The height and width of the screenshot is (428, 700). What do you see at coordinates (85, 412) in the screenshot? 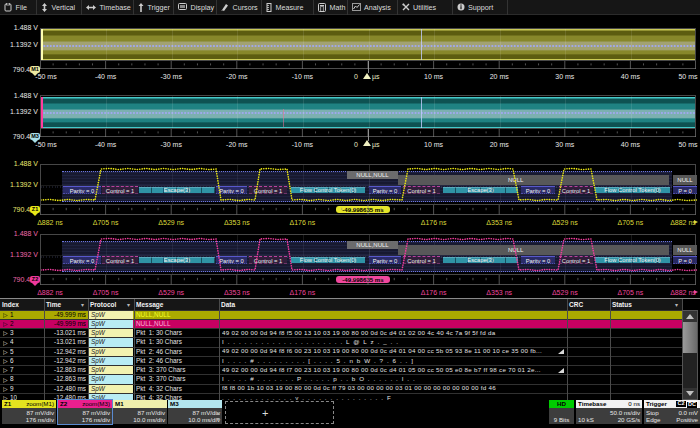
I see `descriptor-Z2: Z2zoom(M3)87 mV/div176 ns/div` at bounding box center [85, 412].